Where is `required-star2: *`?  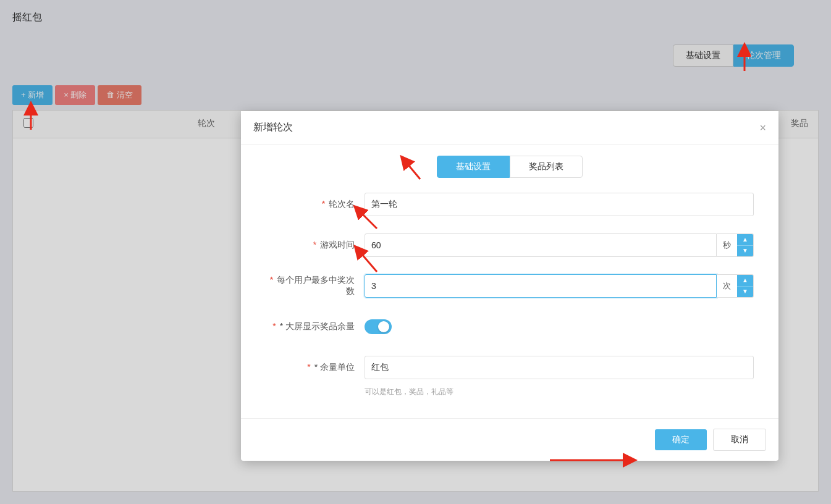 required-star2: * is located at coordinates (315, 245).